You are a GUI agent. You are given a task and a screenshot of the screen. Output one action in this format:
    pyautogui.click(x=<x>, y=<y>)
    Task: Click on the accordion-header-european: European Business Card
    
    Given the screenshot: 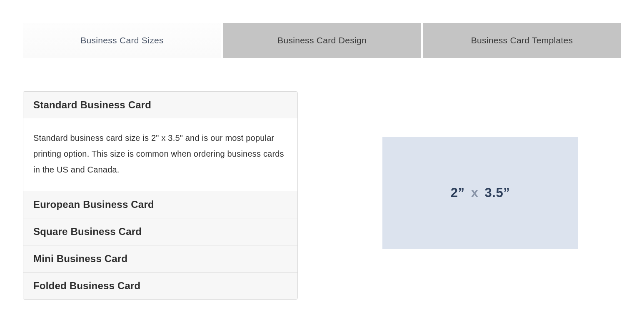 What is the action you would take?
    pyautogui.click(x=160, y=205)
    